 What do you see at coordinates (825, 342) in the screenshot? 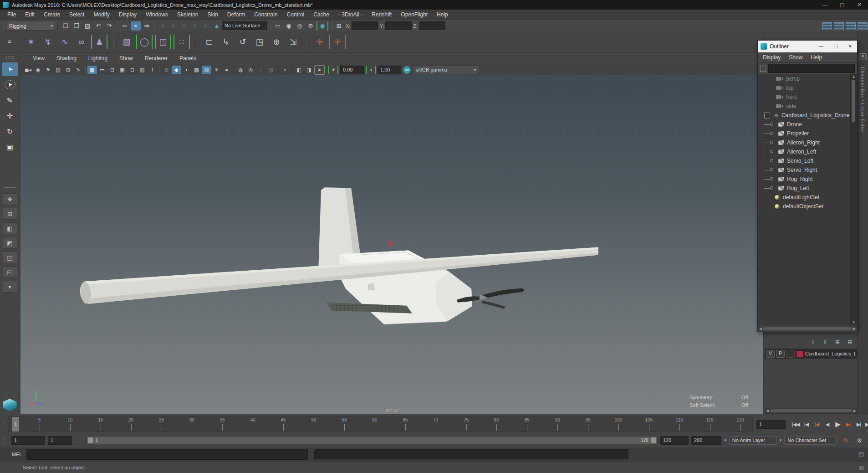
I see `move-layer-down-icon: ⇩` at bounding box center [825, 342].